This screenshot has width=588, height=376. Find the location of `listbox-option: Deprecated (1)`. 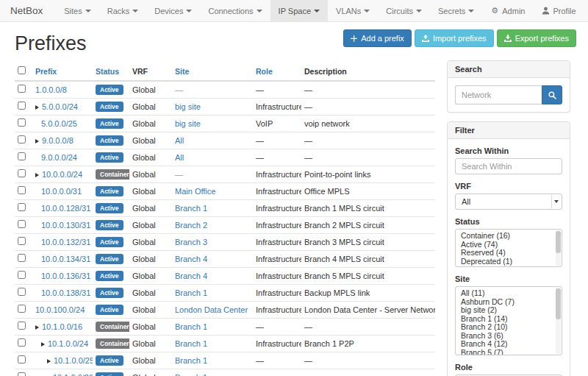

listbox-option: Deprecated (1) is located at coordinates (507, 262).